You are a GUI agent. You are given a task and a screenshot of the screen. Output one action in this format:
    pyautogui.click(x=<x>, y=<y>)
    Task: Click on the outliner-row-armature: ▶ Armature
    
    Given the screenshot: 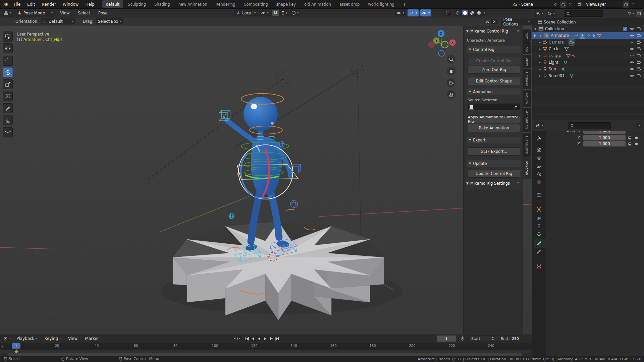 What is the action you would take?
    pyautogui.click(x=588, y=36)
    